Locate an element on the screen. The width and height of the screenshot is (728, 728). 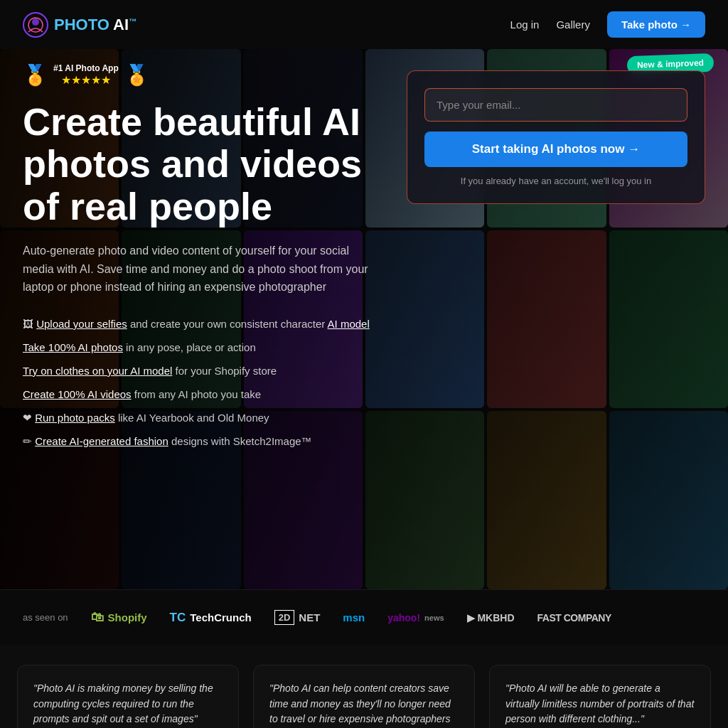
selfies-icon: 🖼 is located at coordinates (28, 324).